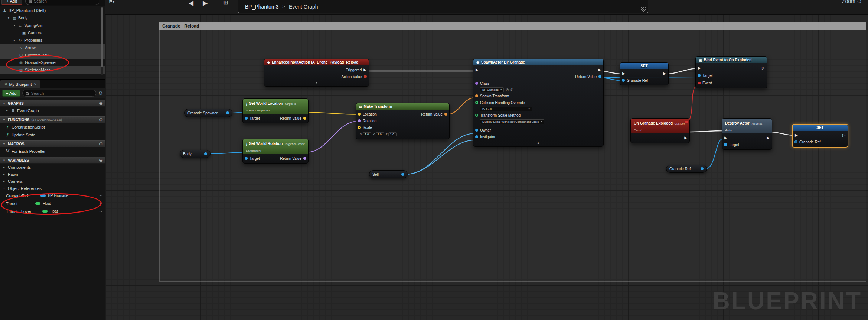 The image size is (868, 320). Describe the element at coordinates (538, 103) in the screenshot. I see `node-spawn-actor: ◉ SpawnActor BP Granade ▶ ▶ Return Value…` at that location.